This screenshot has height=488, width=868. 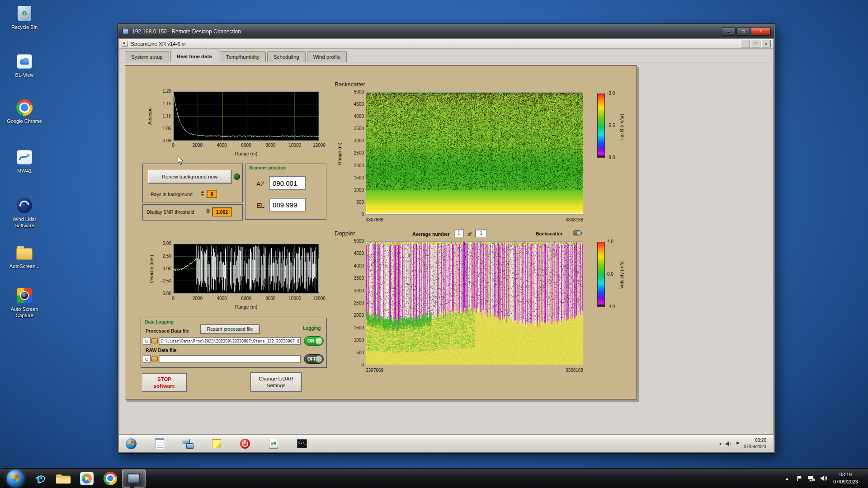 I want to click on change-lidar-settings-button: Change LiDAR Settings, so click(x=276, y=382).